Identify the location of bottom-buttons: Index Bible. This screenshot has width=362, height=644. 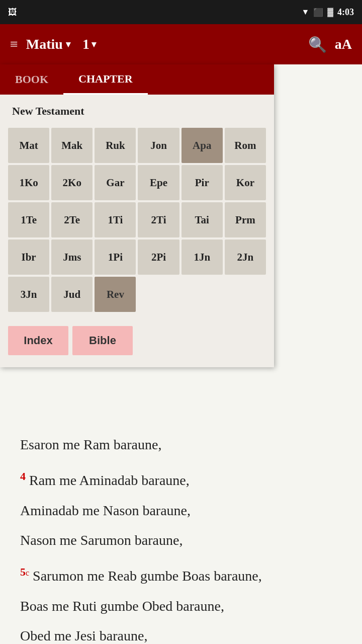
(137, 342).